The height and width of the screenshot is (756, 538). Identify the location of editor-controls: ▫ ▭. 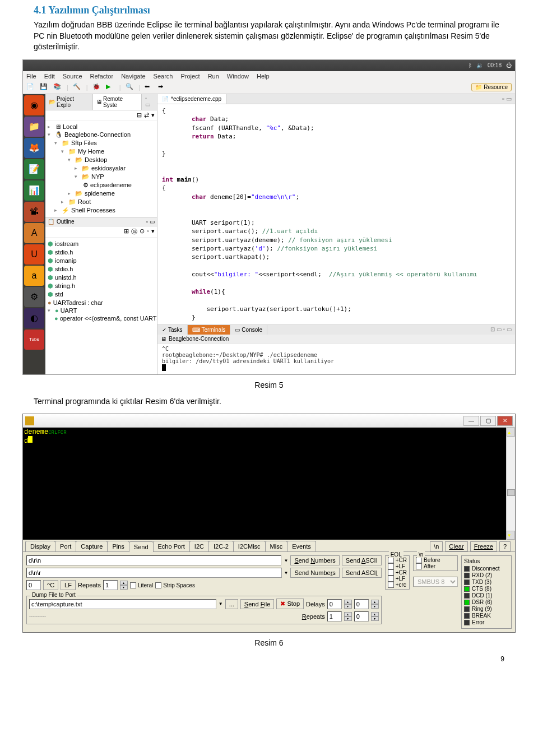
(507, 99).